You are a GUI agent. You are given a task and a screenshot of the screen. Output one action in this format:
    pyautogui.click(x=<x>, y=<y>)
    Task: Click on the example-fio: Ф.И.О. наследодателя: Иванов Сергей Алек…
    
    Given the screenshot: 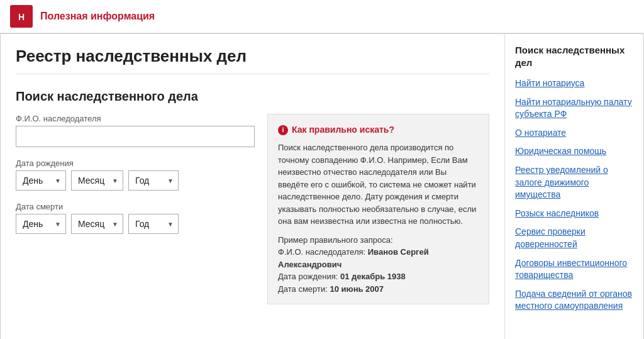 What is the action you would take?
    pyautogui.click(x=379, y=258)
    